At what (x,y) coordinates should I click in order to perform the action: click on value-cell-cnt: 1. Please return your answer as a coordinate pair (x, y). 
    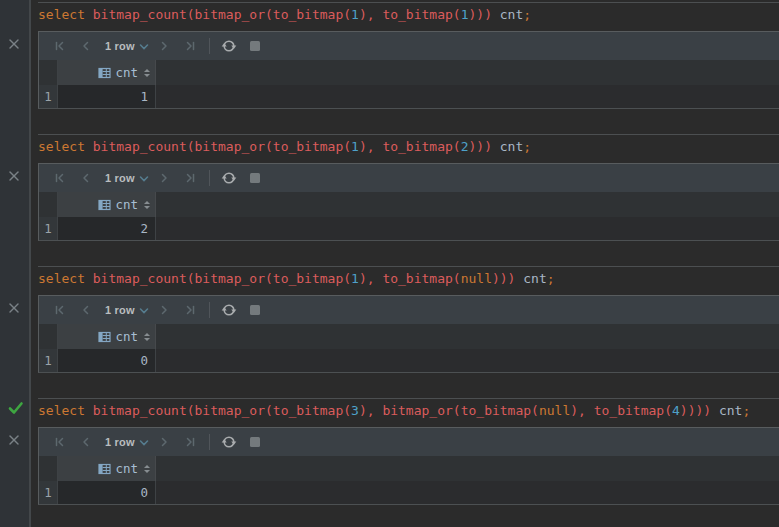
    Looking at the image, I should click on (107, 96).